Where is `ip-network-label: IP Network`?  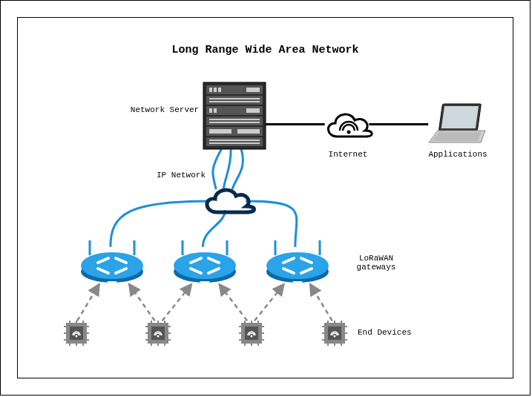
ip-network-label: IP Network is located at coordinates (181, 175).